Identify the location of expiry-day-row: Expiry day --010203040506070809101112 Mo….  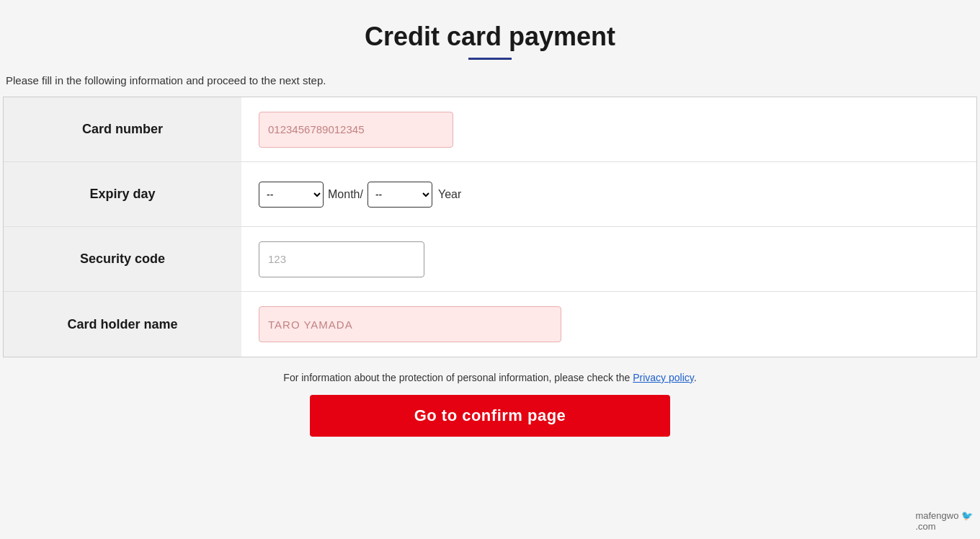
(490, 195).